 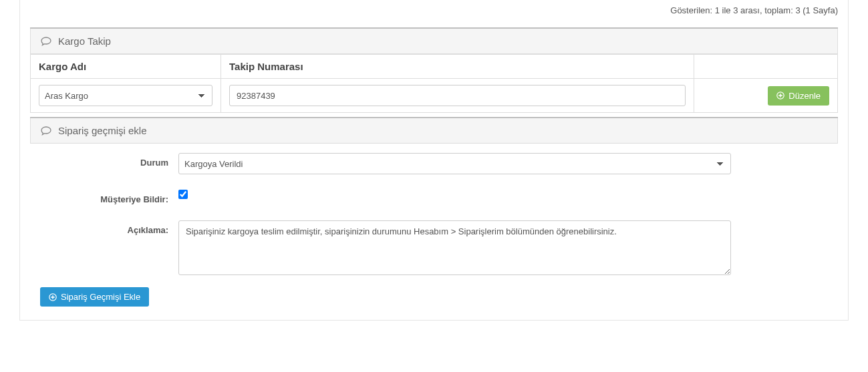 I want to click on edit-cargo-label: Düzenle, so click(x=805, y=96).